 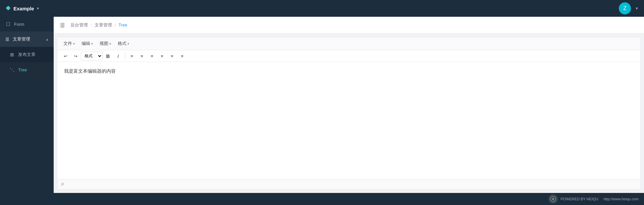 I want to click on sidebar-item-publish-label: 发布文章, so click(x=27, y=55).